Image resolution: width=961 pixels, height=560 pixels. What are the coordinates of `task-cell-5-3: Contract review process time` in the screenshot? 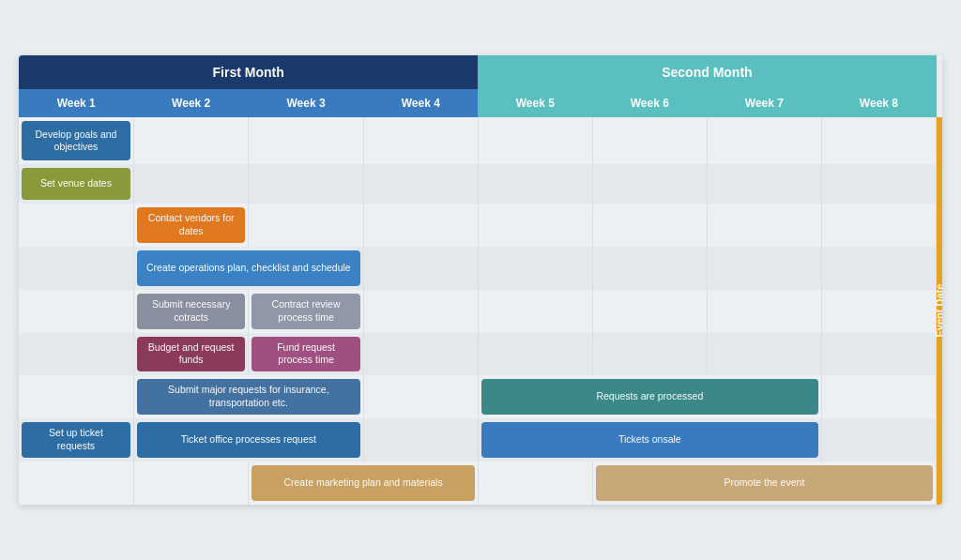 It's located at (306, 311).